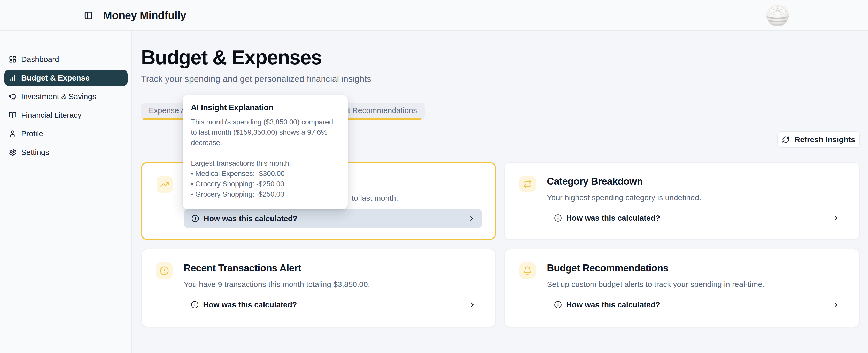 Image resolution: width=868 pixels, height=353 pixels. Describe the element at coordinates (88, 15) in the screenshot. I see `panel-left-icon` at that location.